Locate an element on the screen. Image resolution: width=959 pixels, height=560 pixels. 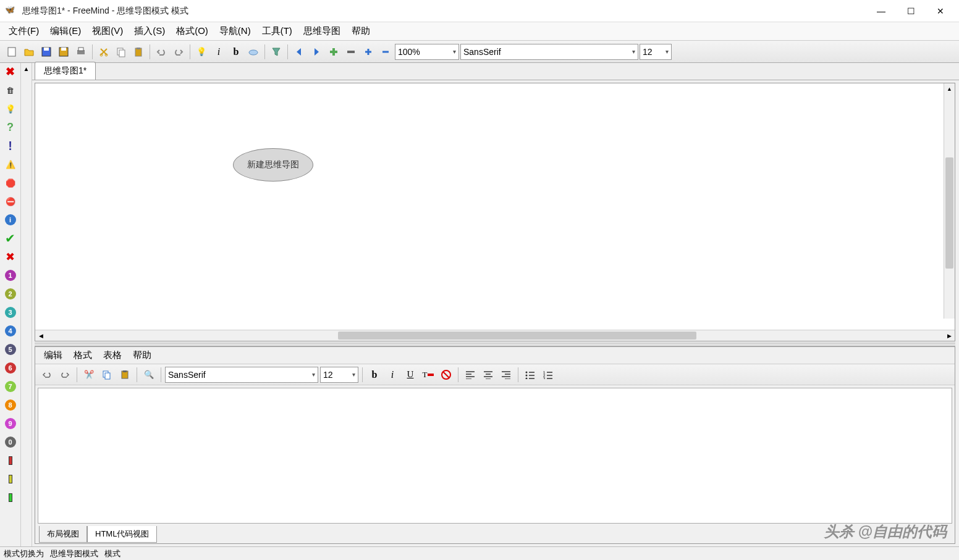
editor-bold-button: b is located at coordinates (374, 375).